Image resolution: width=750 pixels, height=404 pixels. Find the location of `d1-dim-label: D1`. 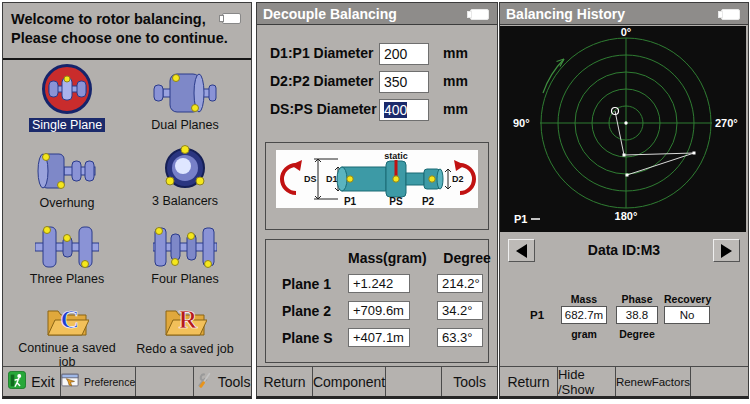

d1-dim-label: D1 is located at coordinates (332, 179).